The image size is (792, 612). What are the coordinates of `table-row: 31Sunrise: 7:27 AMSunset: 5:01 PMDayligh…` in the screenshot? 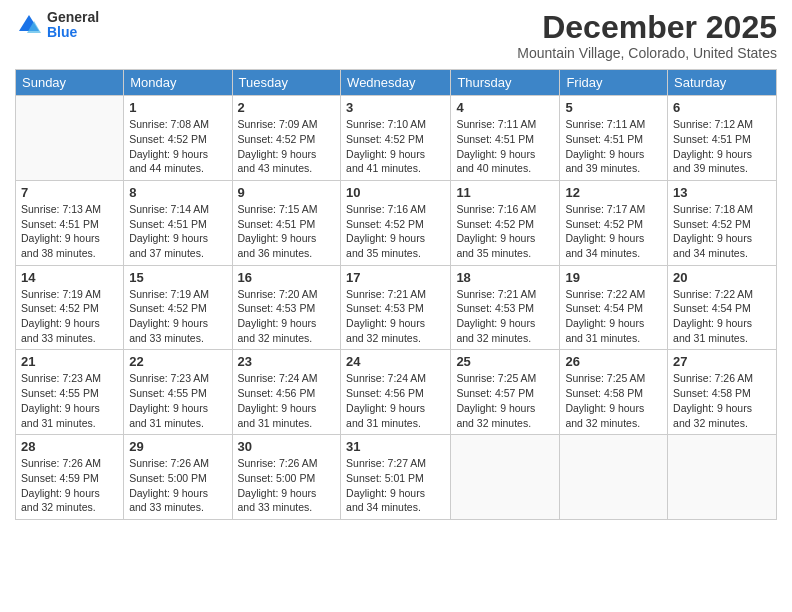 It's located at (396, 478).